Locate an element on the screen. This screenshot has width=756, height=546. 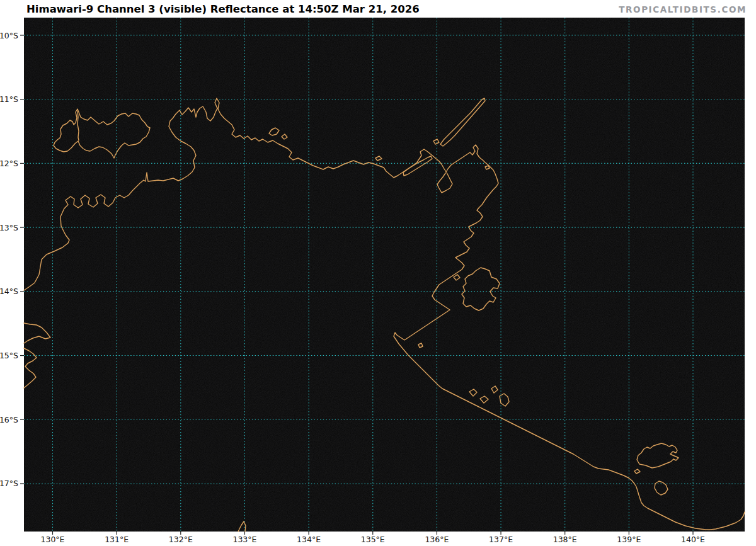
lat-label: 10°S is located at coordinates (9, 35).